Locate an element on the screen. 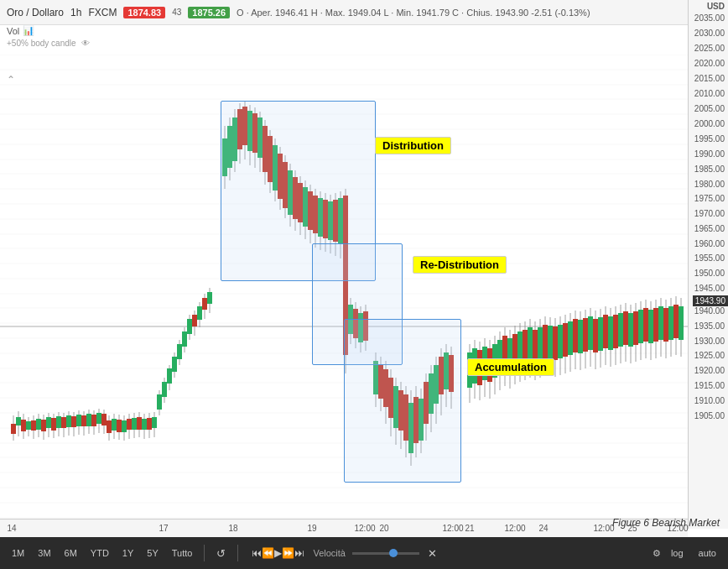  price-1975: 1975.00 is located at coordinates (710, 198).